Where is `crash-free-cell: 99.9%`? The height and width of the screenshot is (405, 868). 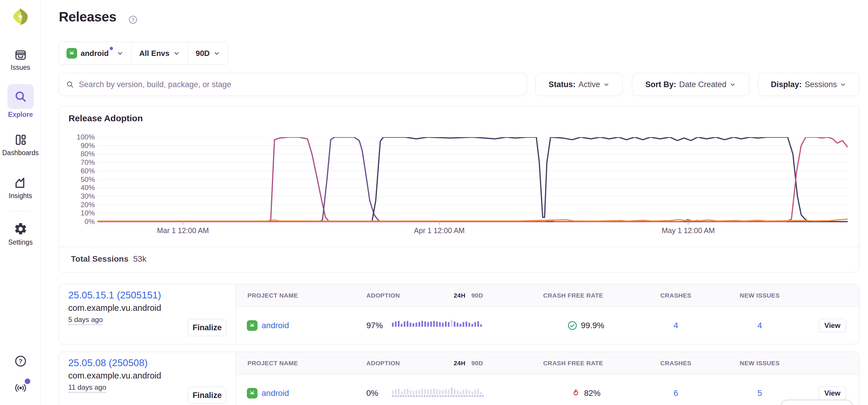 crash-free-cell: 99.9% is located at coordinates (586, 325).